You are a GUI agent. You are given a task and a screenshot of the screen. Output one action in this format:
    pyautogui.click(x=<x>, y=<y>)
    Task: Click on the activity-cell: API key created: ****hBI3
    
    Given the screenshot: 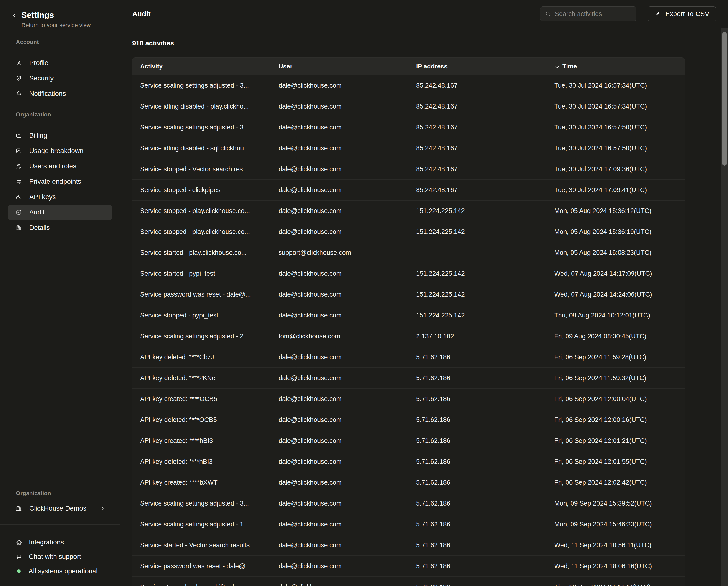 What is the action you would take?
    pyautogui.click(x=202, y=441)
    